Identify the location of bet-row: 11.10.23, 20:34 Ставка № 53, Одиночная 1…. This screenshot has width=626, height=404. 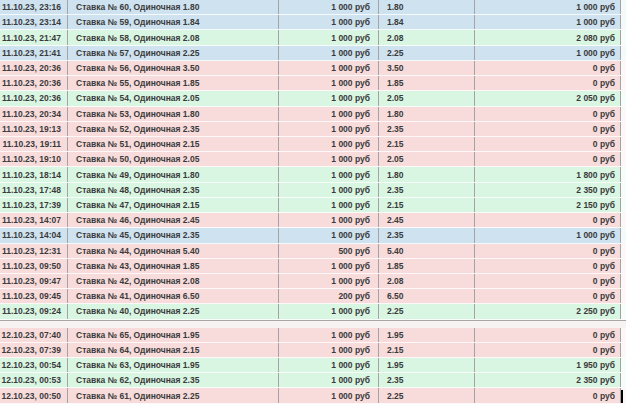
(313, 114).